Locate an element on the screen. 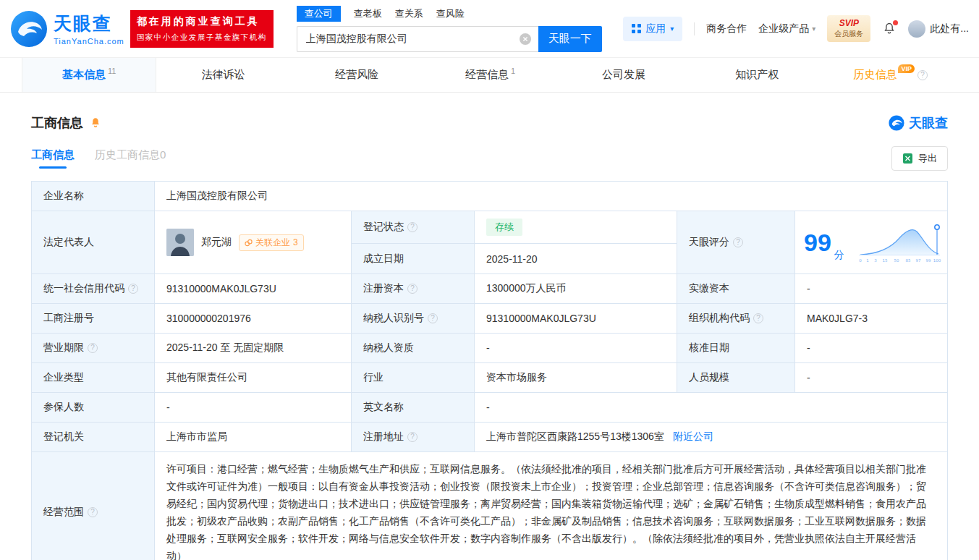  insured-count-value: - is located at coordinates (253, 408).